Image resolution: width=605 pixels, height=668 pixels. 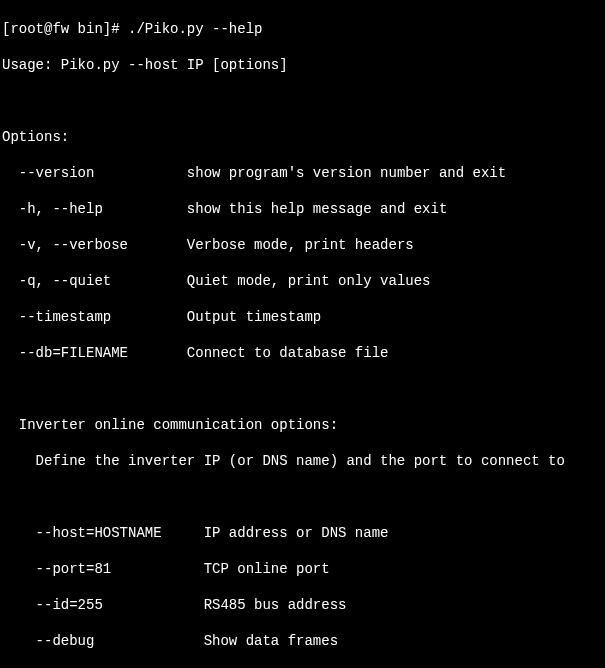 I want to click on usage-line: Usage: Piko.py --host IP [options], so click(x=302, y=65).